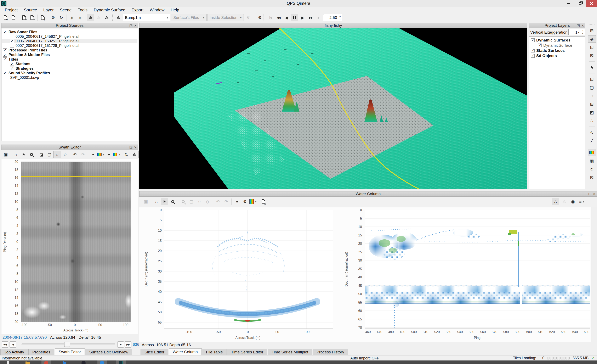 The width and height of the screenshot is (597, 364). I want to click on tree-item: ✓Dynamic Surfaces, so click(557, 40).